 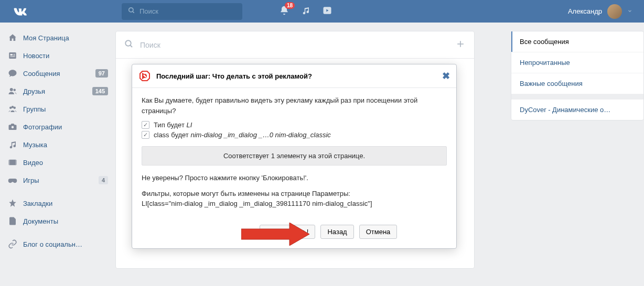 I want to click on plus-icon, so click(x=460, y=45).